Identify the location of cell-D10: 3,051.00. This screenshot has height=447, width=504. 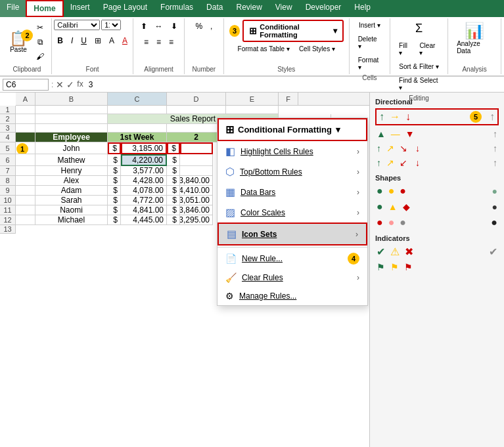
(196, 201).